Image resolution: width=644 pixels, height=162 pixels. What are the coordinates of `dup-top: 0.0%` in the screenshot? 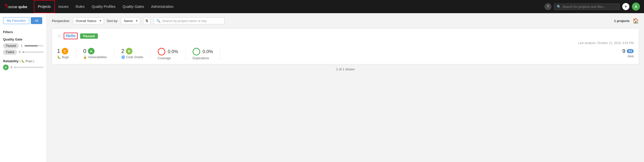 It's located at (203, 52).